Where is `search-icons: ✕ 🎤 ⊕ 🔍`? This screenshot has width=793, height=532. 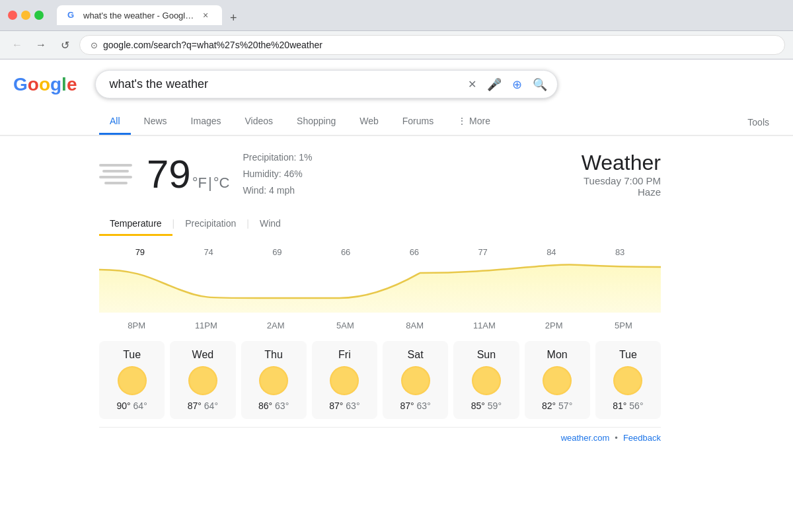 search-icons: ✕ 🎤 ⊕ 🔍 is located at coordinates (508, 85).